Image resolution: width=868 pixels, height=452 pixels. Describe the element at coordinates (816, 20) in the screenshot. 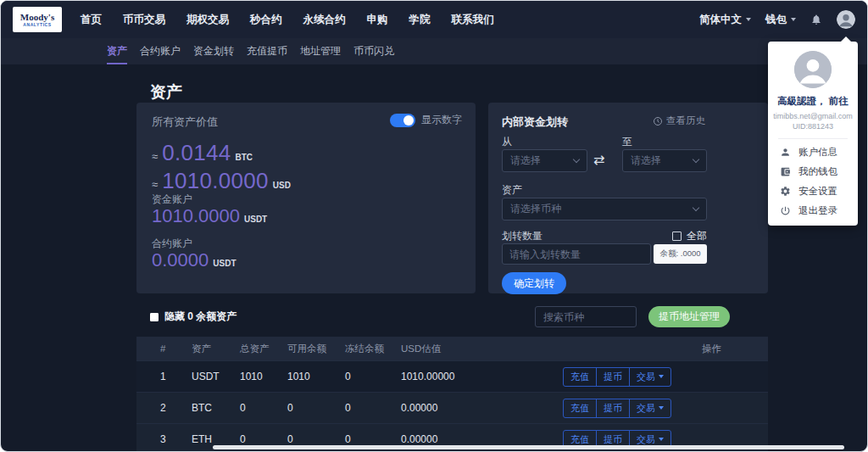

I see `notifications-bell-icon` at that location.